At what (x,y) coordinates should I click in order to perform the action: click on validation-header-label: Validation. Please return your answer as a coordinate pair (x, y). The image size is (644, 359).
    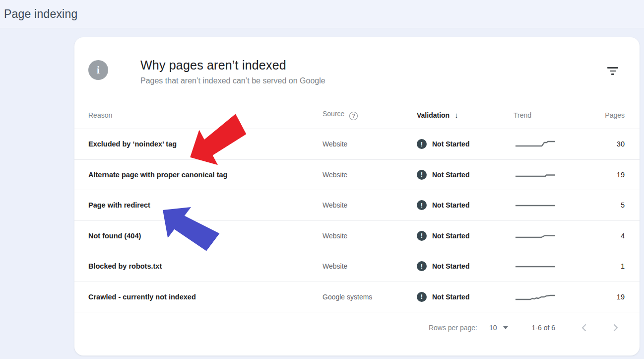
    Looking at the image, I should click on (433, 115).